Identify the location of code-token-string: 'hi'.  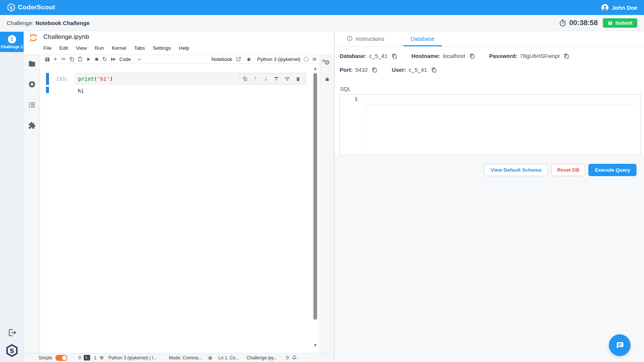
(104, 79).